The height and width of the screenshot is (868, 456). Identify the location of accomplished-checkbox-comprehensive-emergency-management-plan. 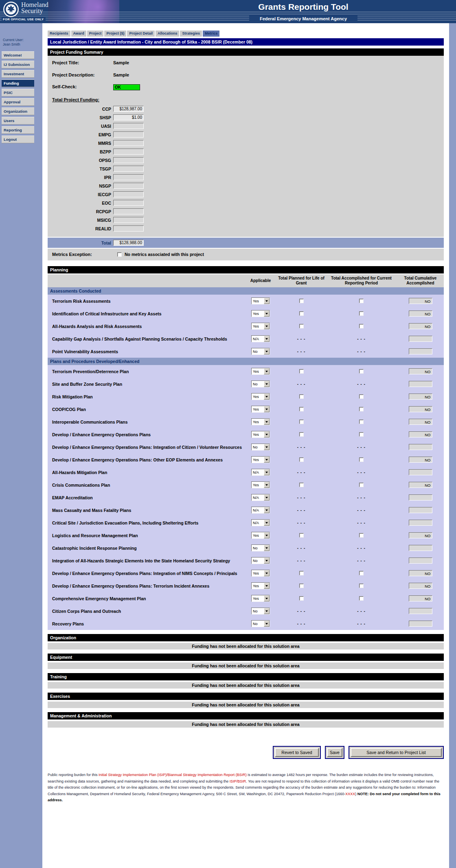
(362, 598).